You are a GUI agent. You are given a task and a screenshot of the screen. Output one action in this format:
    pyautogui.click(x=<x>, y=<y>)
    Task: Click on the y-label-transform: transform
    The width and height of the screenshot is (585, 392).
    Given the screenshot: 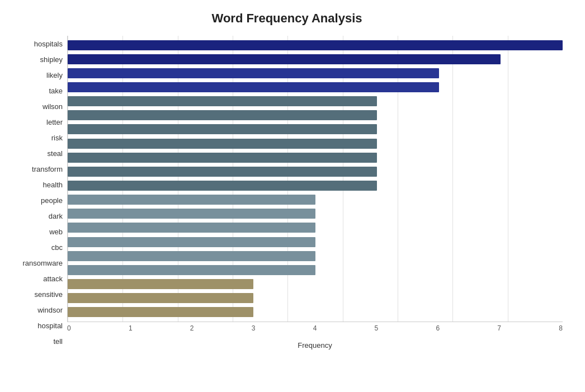 What is the action you would take?
    pyautogui.click(x=47, y=169)
    